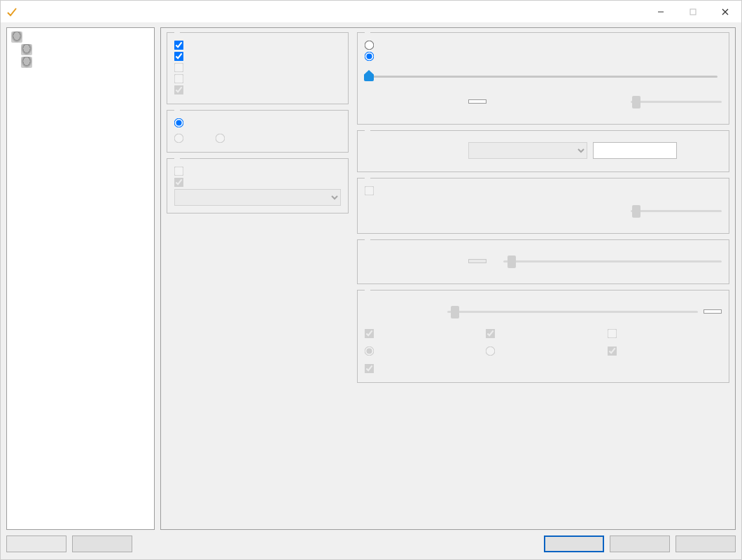 This screenshot has height=560, width=742. What do you see at coordinates (102, 544) in the screenshot?
I see `quit-button` at bounding box center [102, 544].